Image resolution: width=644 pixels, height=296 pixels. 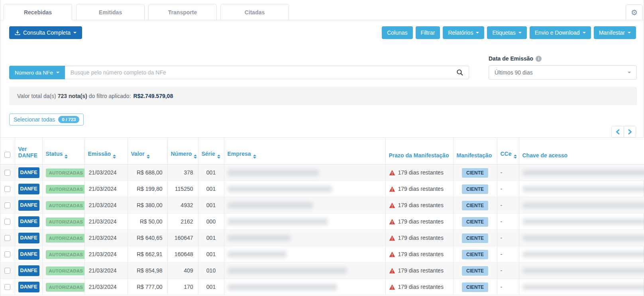 What do you see at coordinates (147, 151) in the screenshot?
I see `header-valor: Valor` at bounding box center [147, 151].